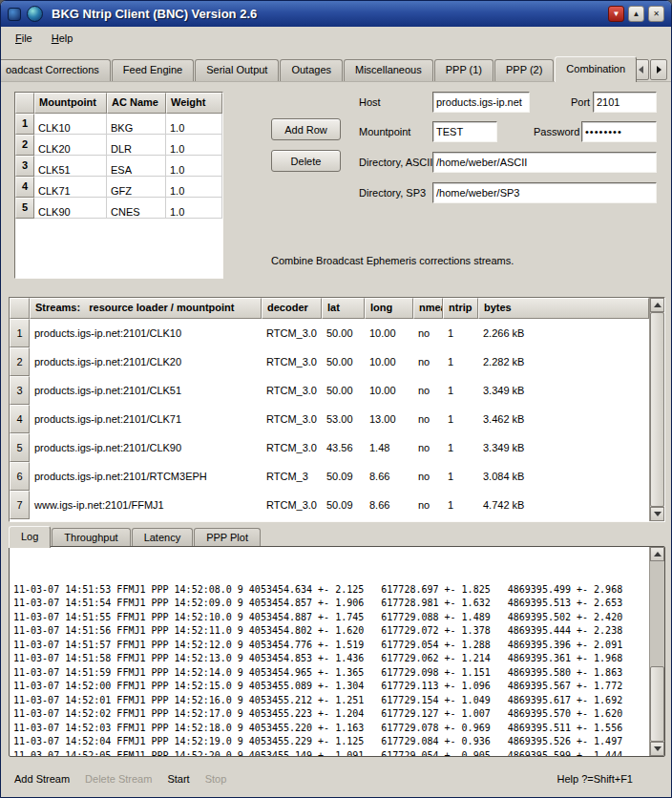 The height and width of the screenshot is (798, 672). I want to click on password-input, so click(619, 132).